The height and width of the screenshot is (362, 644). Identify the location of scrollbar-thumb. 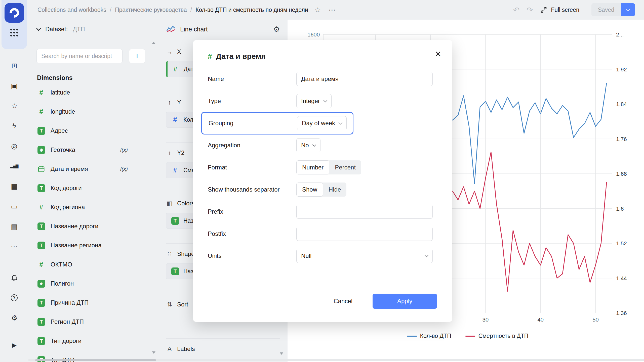
(96, 360).